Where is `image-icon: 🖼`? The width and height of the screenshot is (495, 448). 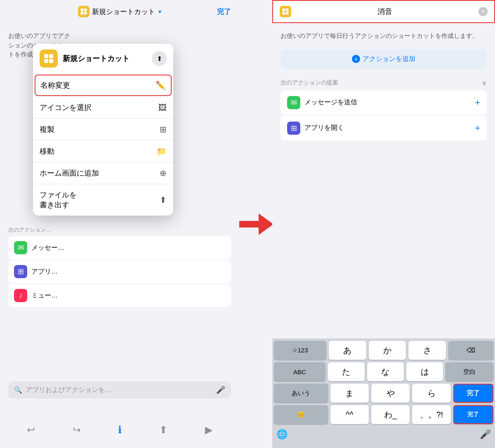
image-icon: 🖼 is located at coordinates (163, 108).